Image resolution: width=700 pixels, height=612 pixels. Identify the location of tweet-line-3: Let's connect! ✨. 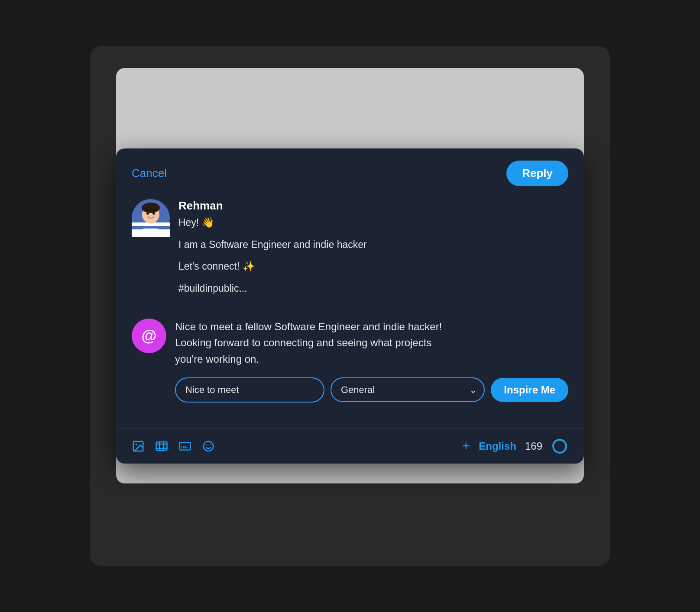
(373, 267).